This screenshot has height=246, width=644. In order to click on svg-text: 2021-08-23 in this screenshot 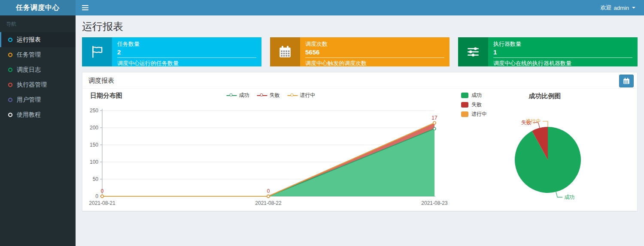, I will do `click(434, 203)`.